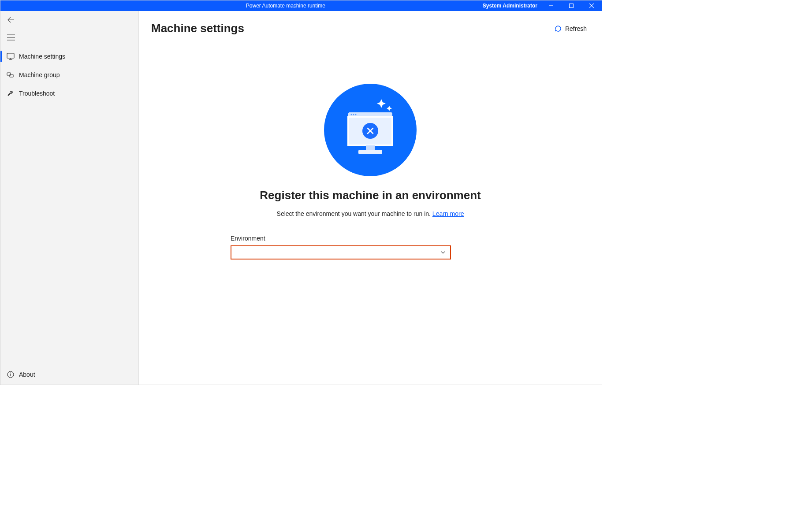 This screenshot has height=519, width=812. What do you see at coordinates (11, 75) in the screenshot?
I see `group-icon` at bounding box center [11, 75].